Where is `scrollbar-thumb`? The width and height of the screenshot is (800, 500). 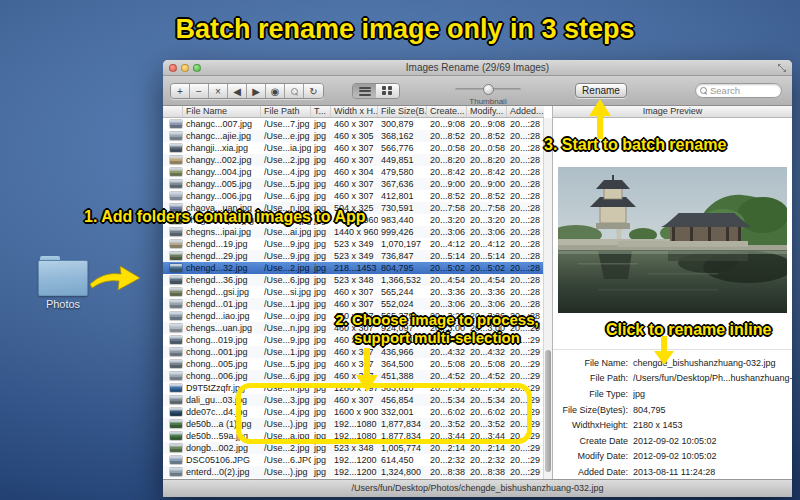
scrollbar-thumb is located at coordinates (548, 411).